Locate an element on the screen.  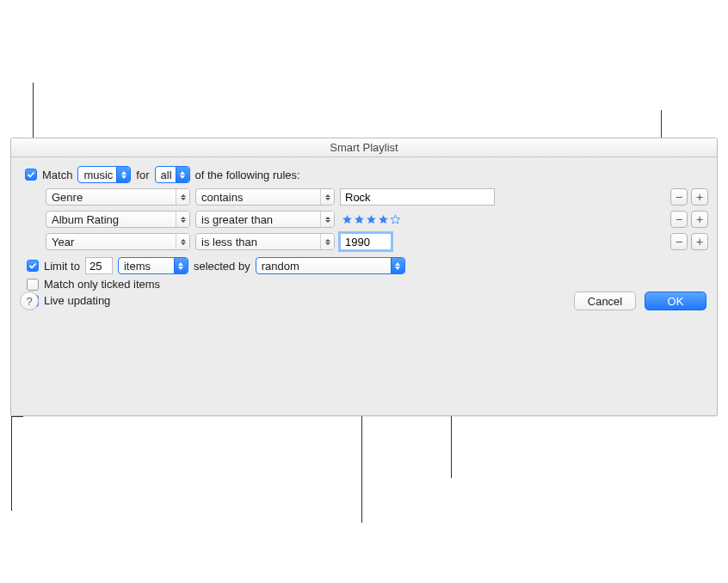
selected-by-select: random is located at coordinates (330, 266).